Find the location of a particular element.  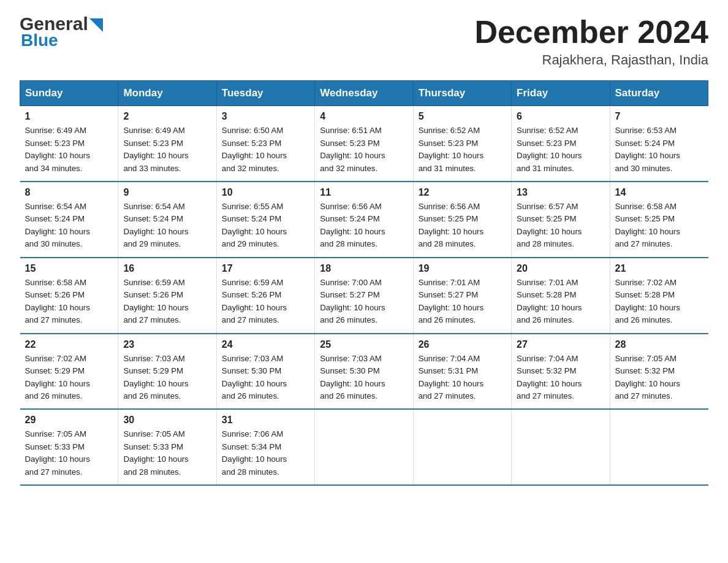

table-row: 31Sunrise: 7:06 AMSunset: 5:34 PMDayligh… is located at coordinates (265, 447).